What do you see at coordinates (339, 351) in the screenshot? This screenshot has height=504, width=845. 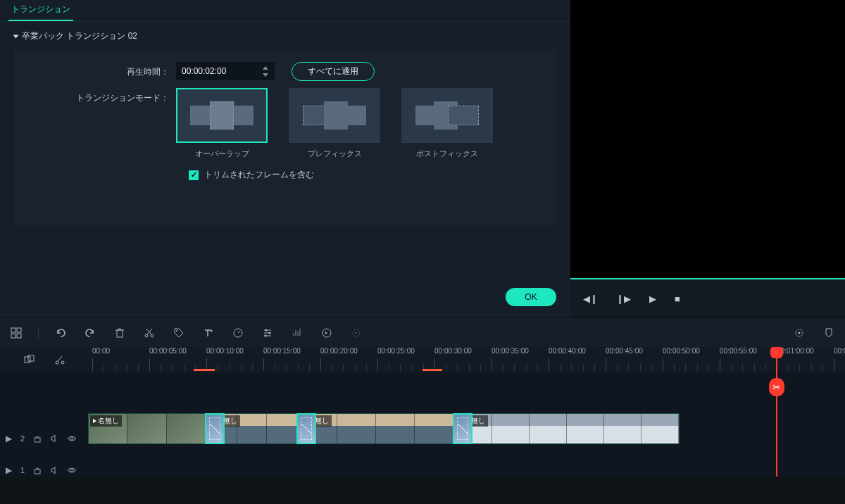 I see `ruler-tick: 00:00:20:00` at bounding box center [339, 351].